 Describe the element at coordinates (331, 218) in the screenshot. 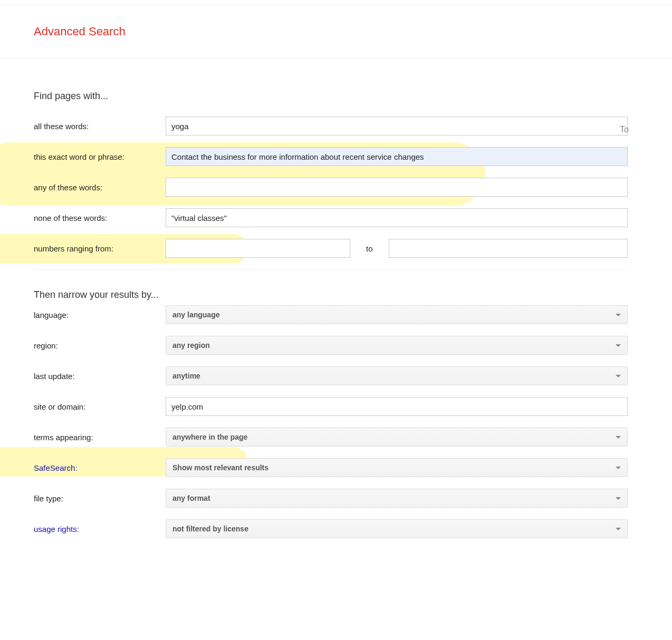

I see `row-none: none of these words:` at that location.